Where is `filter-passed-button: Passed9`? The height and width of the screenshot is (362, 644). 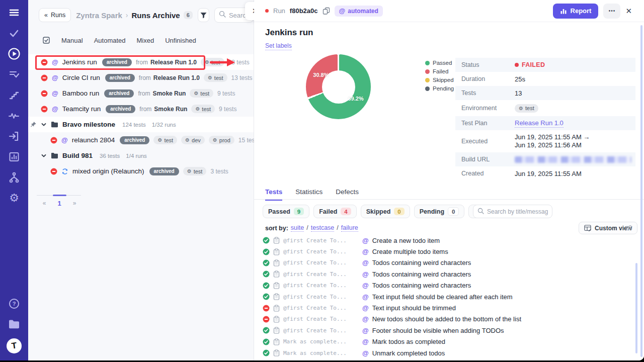 filter-passed-button: Passed9 is located at coordinates (286, 211).